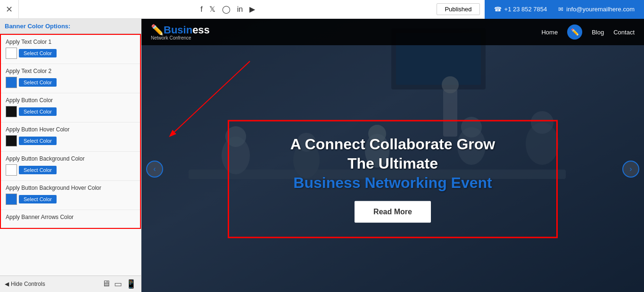  What do you see at coordinates (11, 82) in the screenshot?
I see `text-color-2-swatch` at bounding box center [11, 82].